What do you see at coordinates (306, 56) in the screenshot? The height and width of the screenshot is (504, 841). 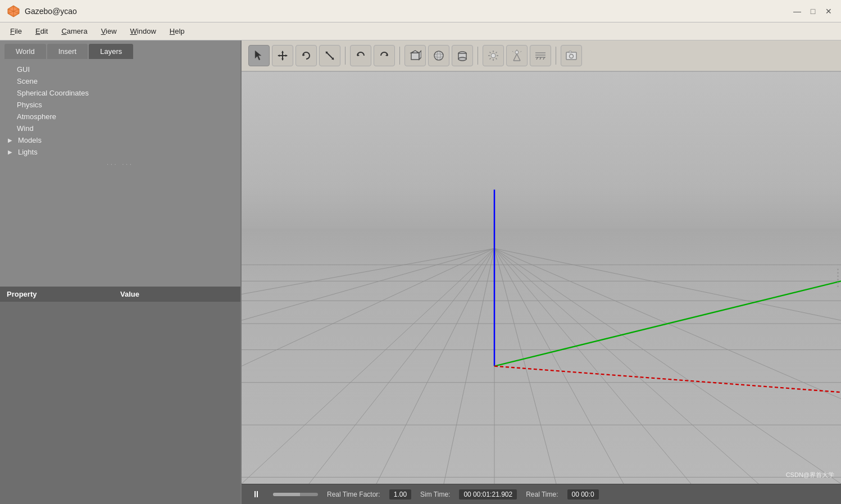 I see `rotate-icon` at bounding box center [306, 56].